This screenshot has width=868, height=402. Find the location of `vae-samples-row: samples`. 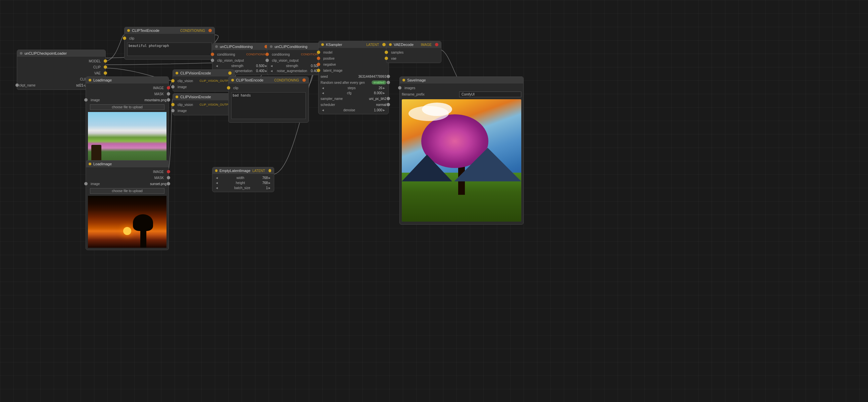

vae-samples-row: samples is located at coordinates (414, 52).